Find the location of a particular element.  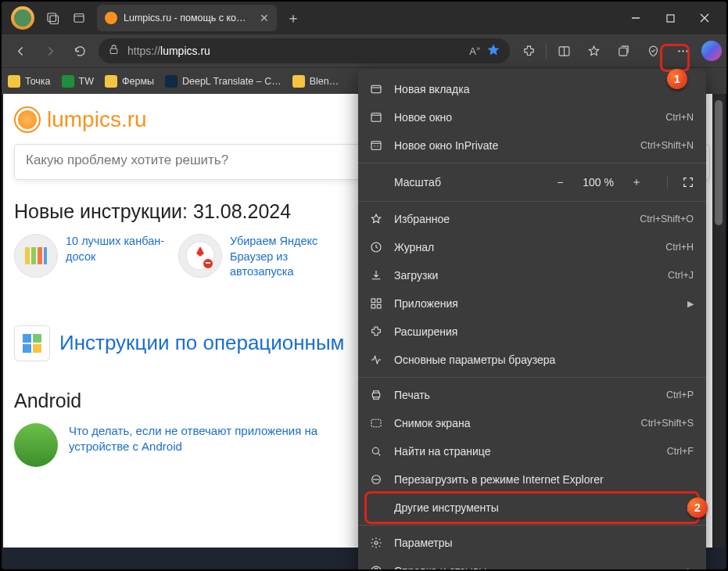

extensions-icon is located at coordinates (529, 51).